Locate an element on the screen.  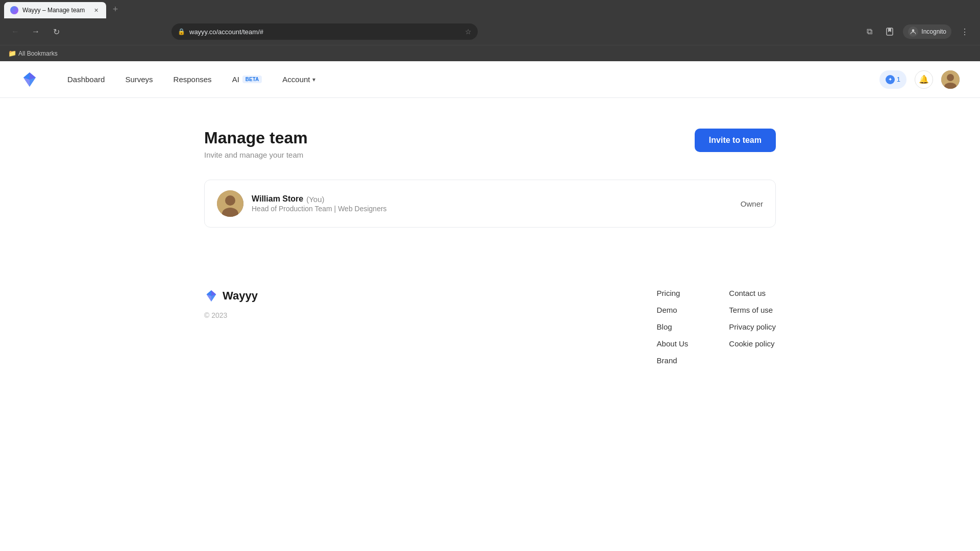
footer-copyright: © 2023 is located at coordinates (421, 315).